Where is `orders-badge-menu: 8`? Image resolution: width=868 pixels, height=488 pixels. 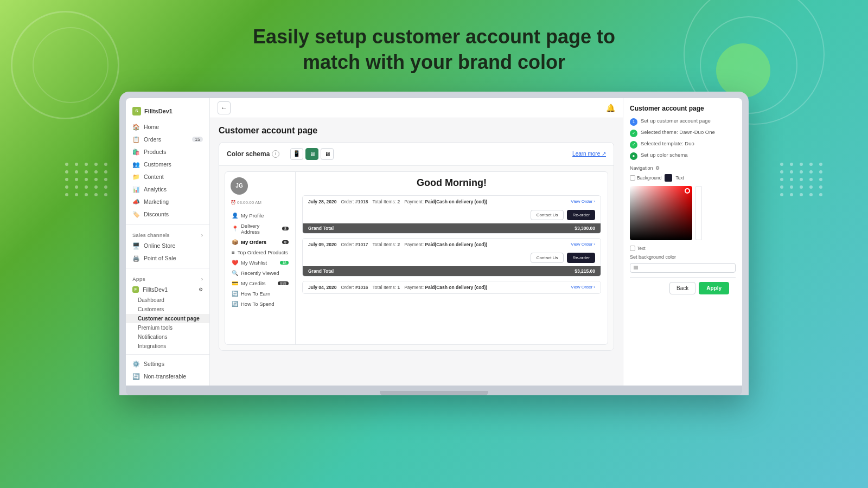 orders-badge-menu: 8 is located at coordinates (285, 242).